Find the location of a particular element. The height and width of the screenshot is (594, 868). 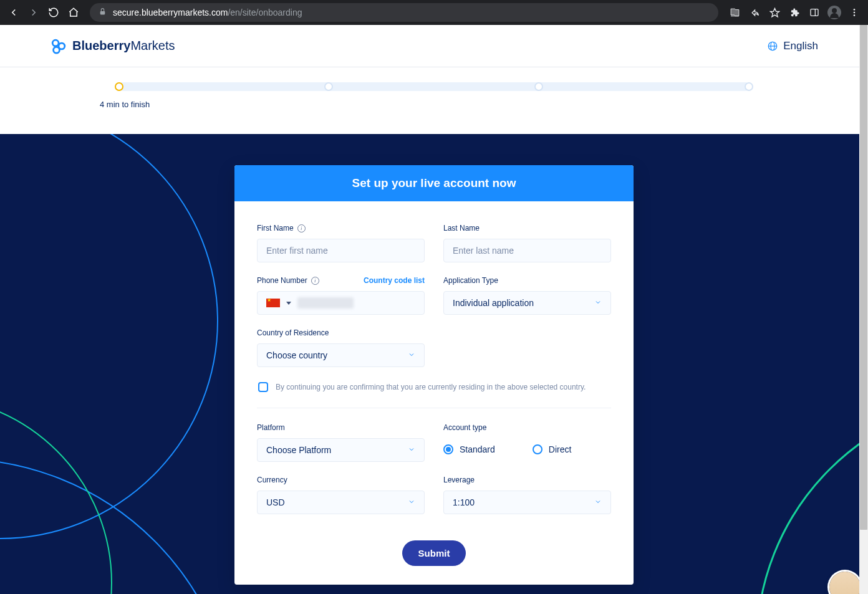

first-name-input is located at coordinates (340, 251).